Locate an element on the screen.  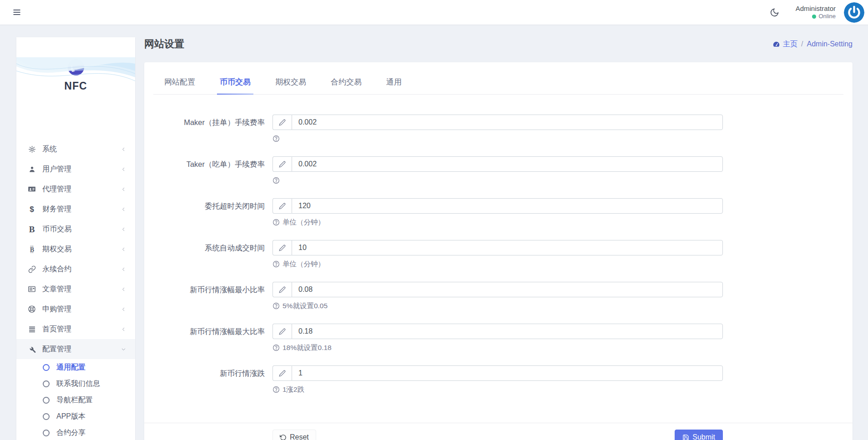
hamburger-icon is located at coordinates (17, 12).